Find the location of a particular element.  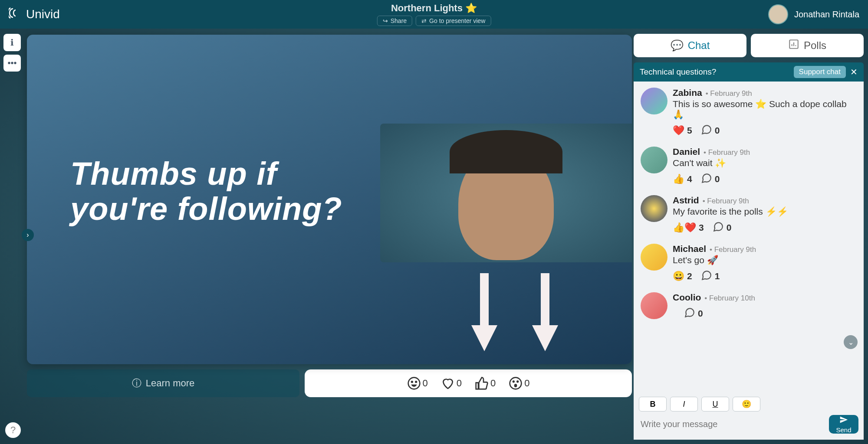

msg-text: Can't wait ✨ is located at coordinates (765, 163).